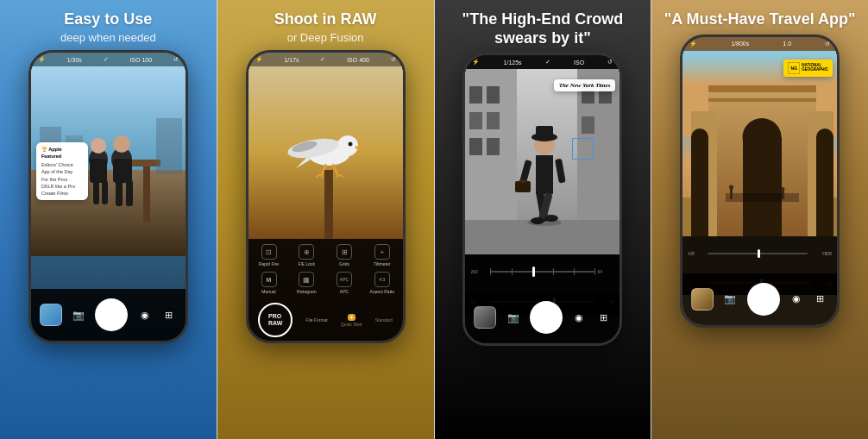 The width and height of the screenshot is (868, 439). What do you see at coordinates (326, 25) in the screenshot?
I see `panel-2-header: Shoot in RAW or Deep Fusion` at bounding box center [326, 25].